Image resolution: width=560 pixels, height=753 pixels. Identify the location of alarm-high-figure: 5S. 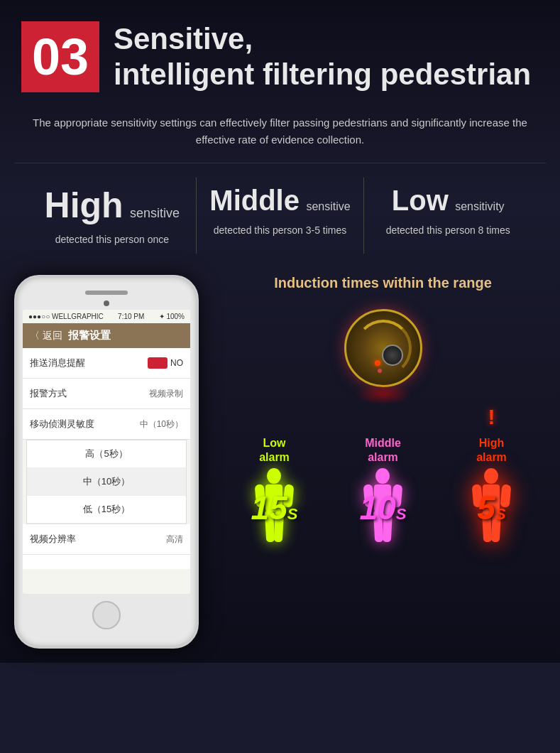
(491, 509).